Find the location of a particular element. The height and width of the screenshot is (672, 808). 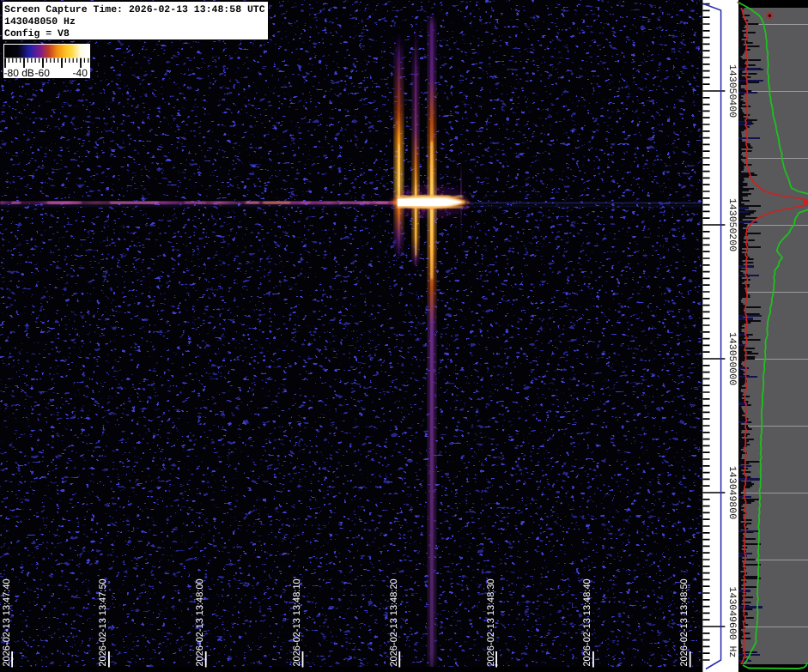

svg-text: 2026-02-13 13:48:00 is located at coordinates (200, 622).